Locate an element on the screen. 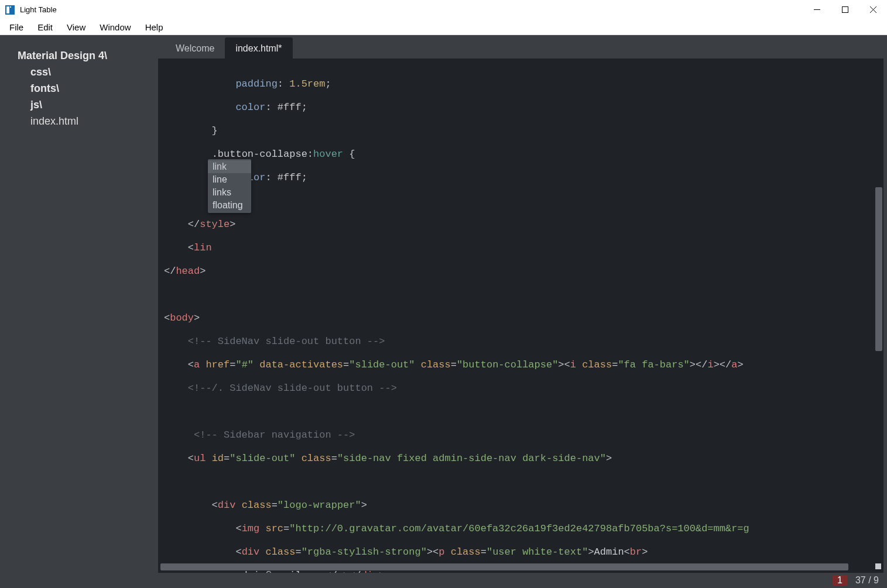 The width and height of the screenshot is (887, 588). menu-view: View is located at coordinates (76, 27).